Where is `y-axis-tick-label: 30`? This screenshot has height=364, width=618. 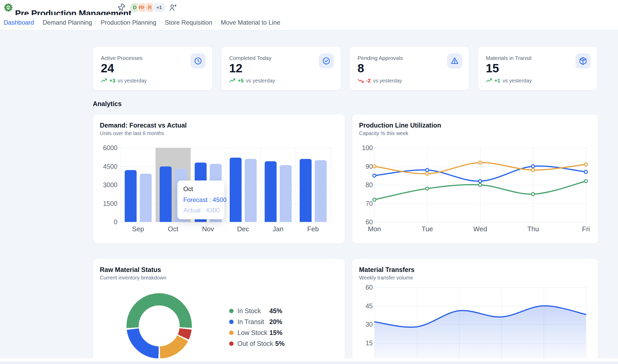
y-axis-tick-label: 30 is located at coordinates (357, 324).